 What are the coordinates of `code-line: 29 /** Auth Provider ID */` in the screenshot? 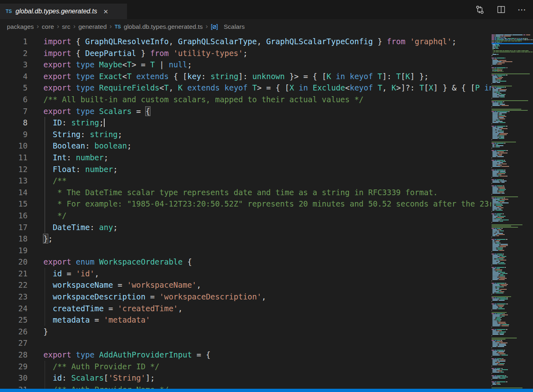 It's located at (246, 367).